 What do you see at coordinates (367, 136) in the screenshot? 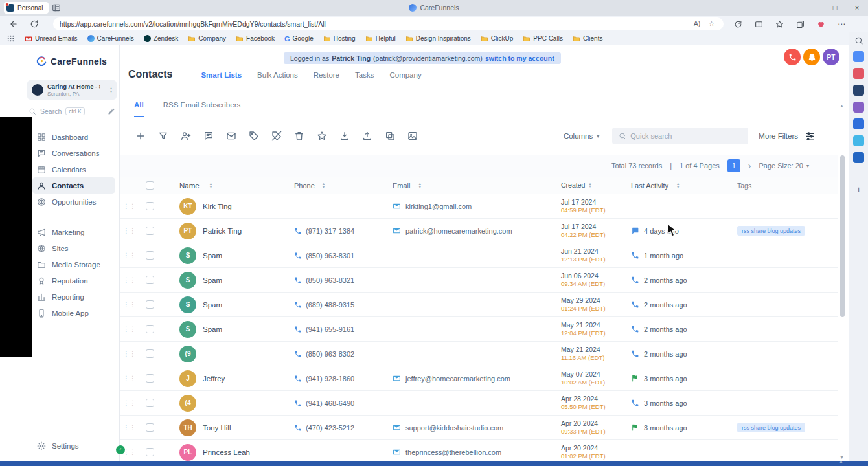
I see `toolbar-upload-button` at bounding box center [367, 136].